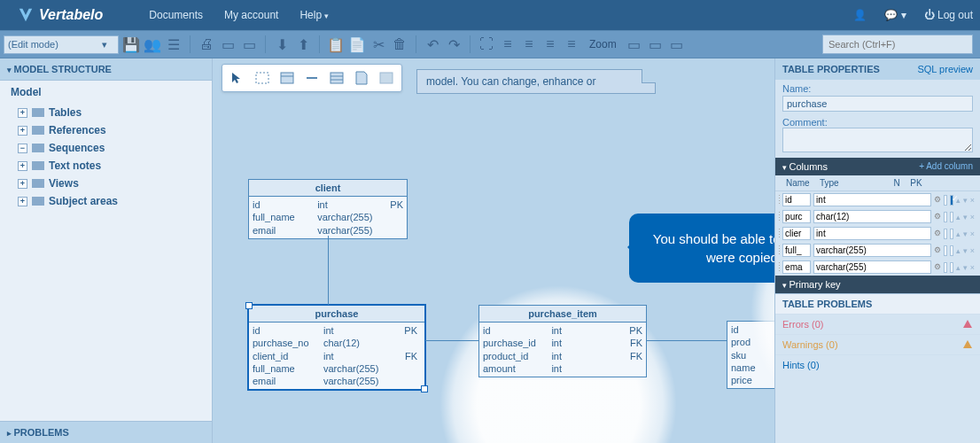 The height and width of the screenshot is (443, 980). I want to click on table-name-input, so click(877, 104).